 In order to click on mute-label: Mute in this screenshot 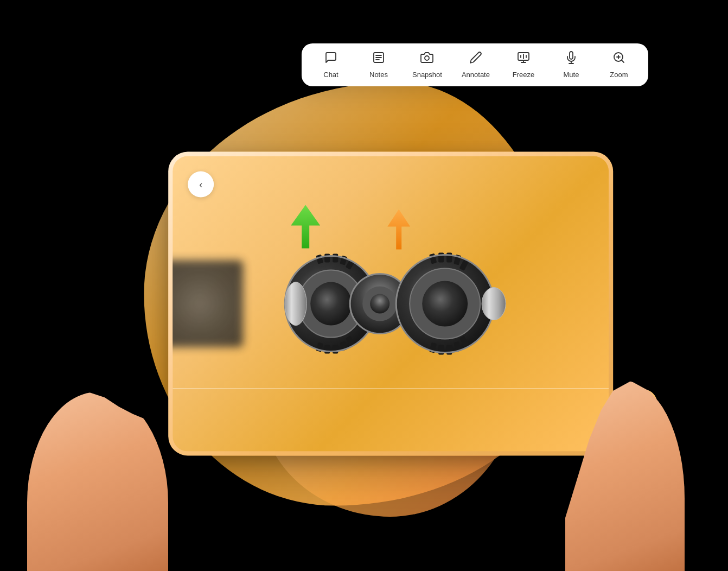, I will do `click(572, 75)`.